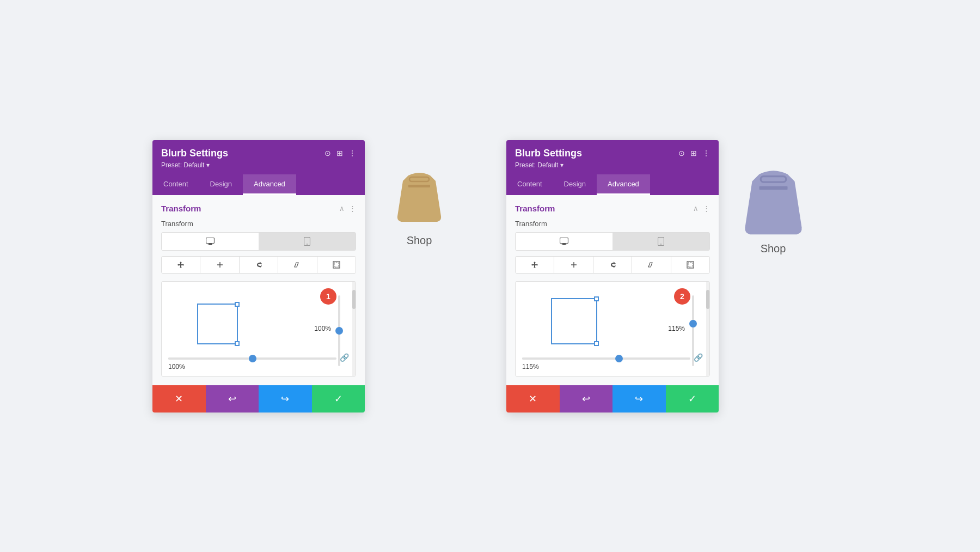  Describe the element at coordinates (708, 300) in the screenshot. I see `panel-2-scrollbar-thumb` at that location.